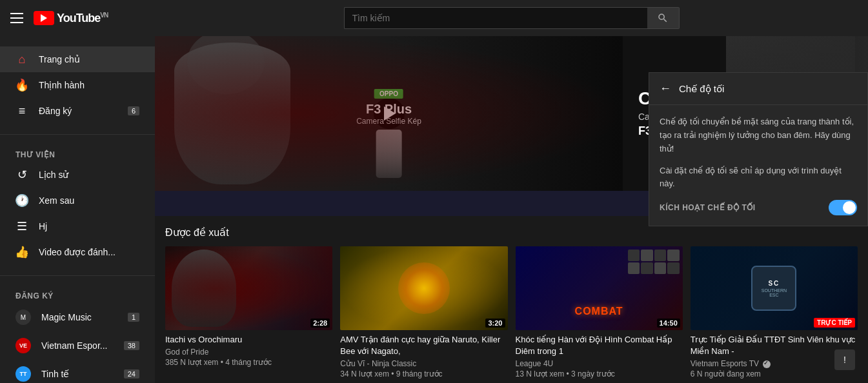  What do you see at coordinates (77, 153) in the screenshot?
I see `library-section-title: THƯ VIỆN` at bounding box center [77, 153].